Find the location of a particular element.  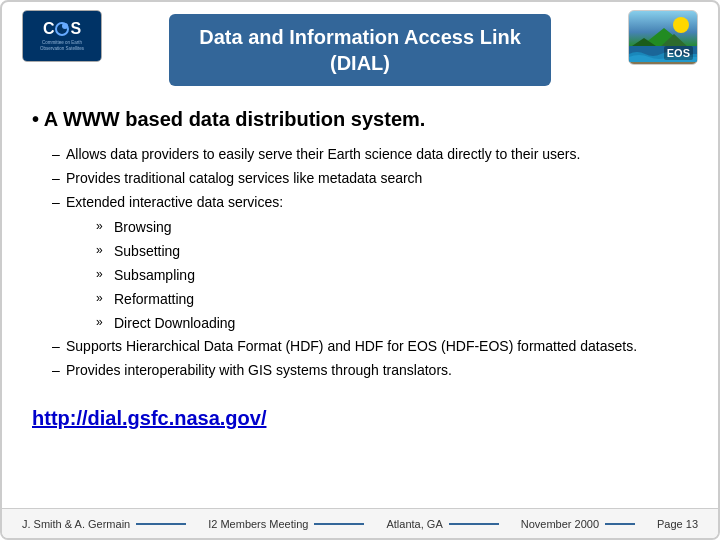

website-url: http://dial.gsfc.nasa.gov/ is located at coordinates (360, 416).